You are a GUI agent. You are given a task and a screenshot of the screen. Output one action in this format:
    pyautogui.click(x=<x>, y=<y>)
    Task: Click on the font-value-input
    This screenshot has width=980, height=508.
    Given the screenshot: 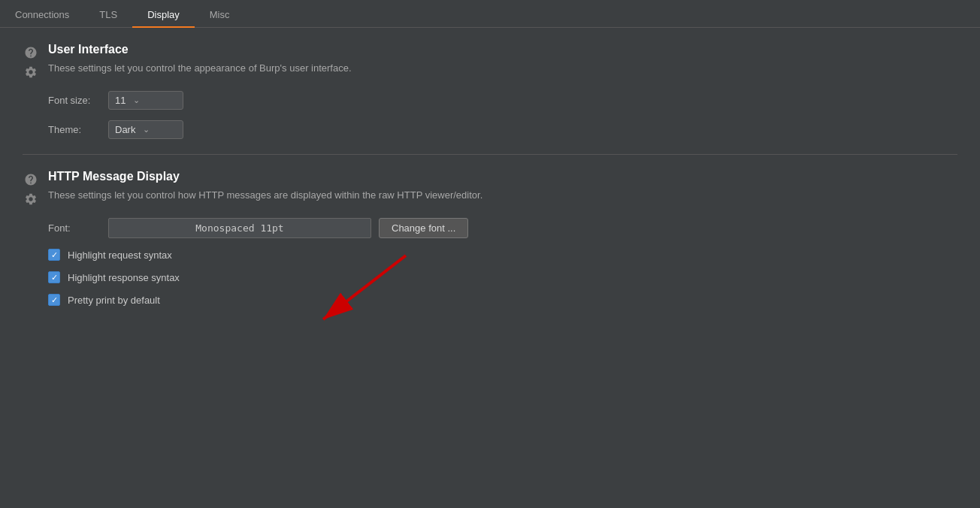 What is the action you would take?
    pyautogui.click(x=240, y=228)
    